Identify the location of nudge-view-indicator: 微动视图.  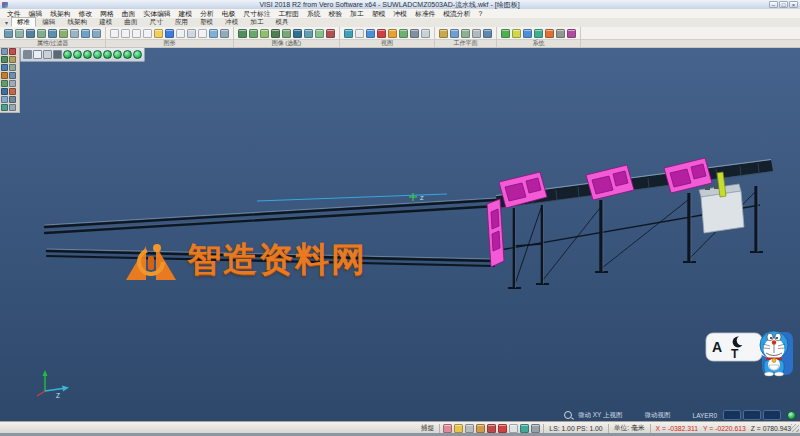
(658, 416).